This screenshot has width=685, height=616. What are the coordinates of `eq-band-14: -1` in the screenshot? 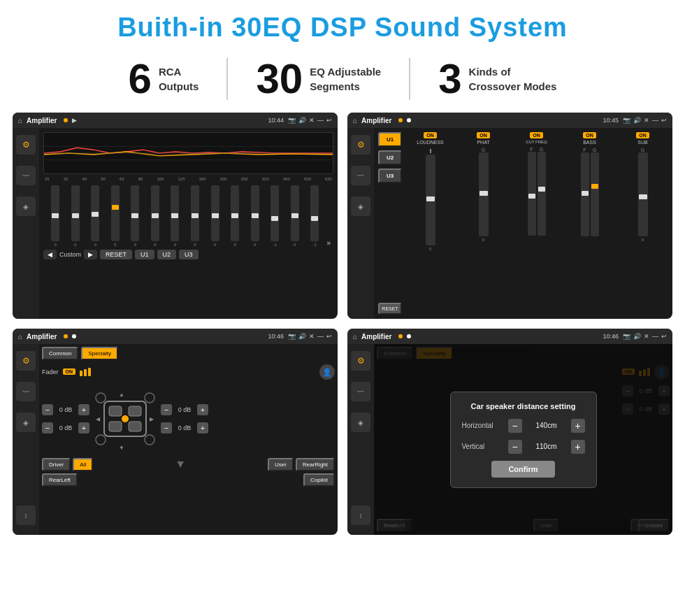 It's located at (315, 216).